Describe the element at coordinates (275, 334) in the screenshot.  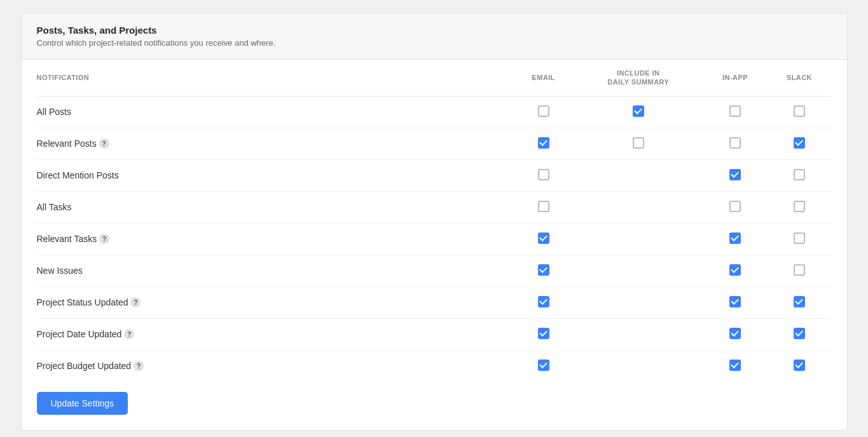
I see `notification-label-cell: Project Date Updated?` at that location.